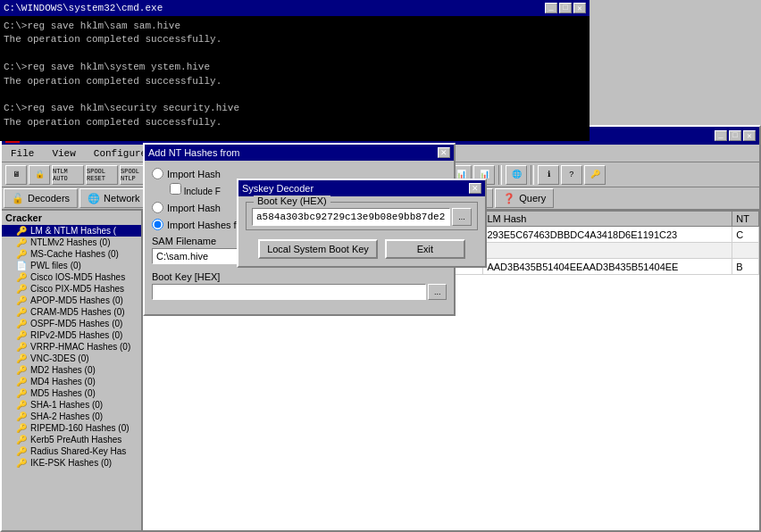  Describe the element at coordinates (71, 277) in the screenshot. I see `sidebar-item-cisco-ios: 🔑 Cisco IOS-MD5 Hashes` at that location.